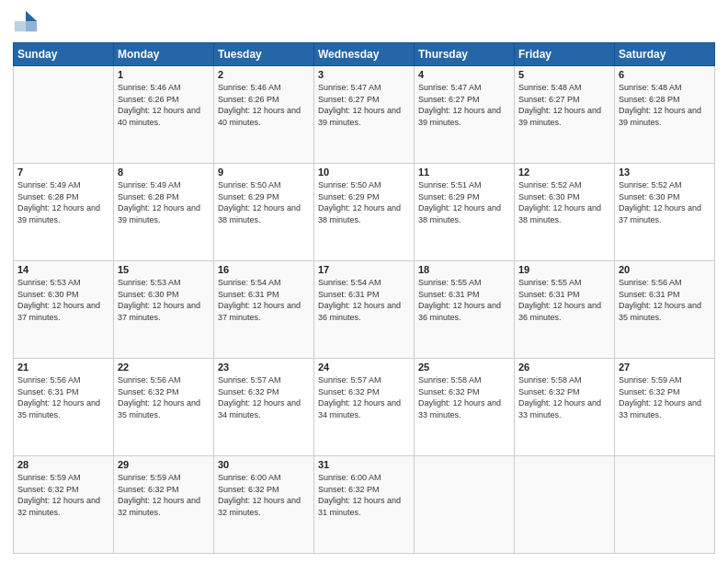 This screenshot has height=563, width=728. What do you see at coordinates (264, 465) in the screenshot?
I see `day-number: 30` at bounding box center [264, 465].